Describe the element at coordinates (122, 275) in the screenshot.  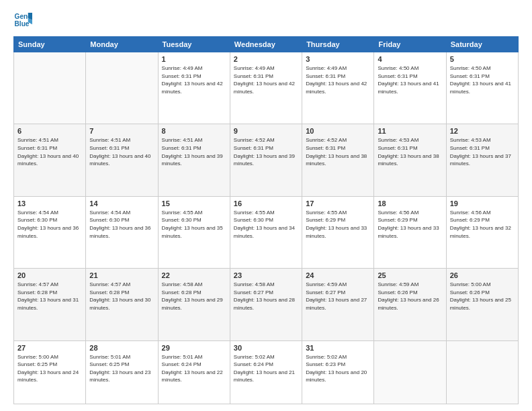
I see `day-number: 21` at that location.